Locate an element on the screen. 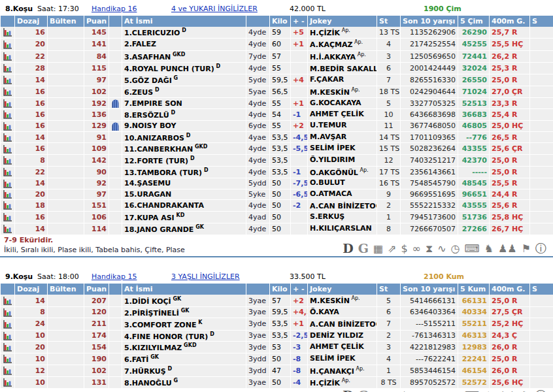  stopwatch-icon: ◷ is located at coordinates (456, 249).